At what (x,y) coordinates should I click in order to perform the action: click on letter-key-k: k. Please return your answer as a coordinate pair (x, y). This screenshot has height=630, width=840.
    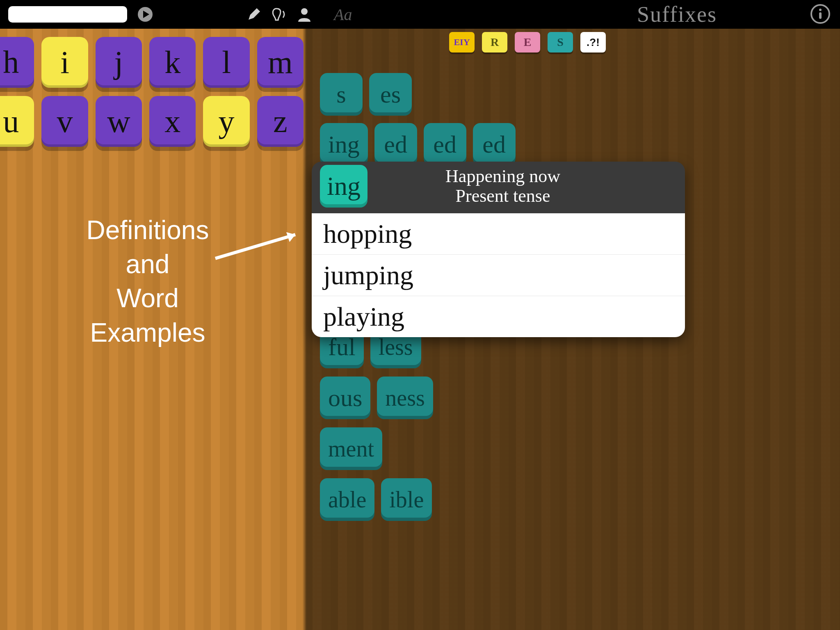
    Looking at the image, I should click on (172, 62).